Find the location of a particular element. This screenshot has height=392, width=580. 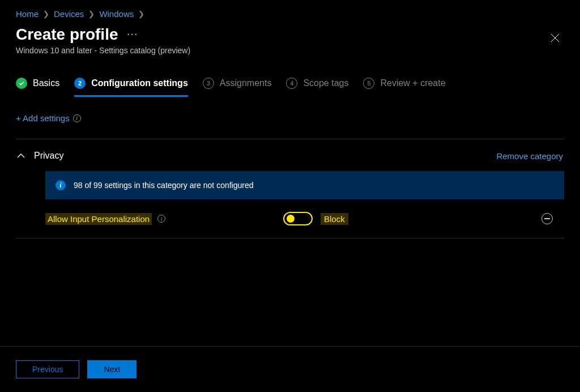

step-configuration-settings: 2 Configuration settings is located at coordinates (131, 85).